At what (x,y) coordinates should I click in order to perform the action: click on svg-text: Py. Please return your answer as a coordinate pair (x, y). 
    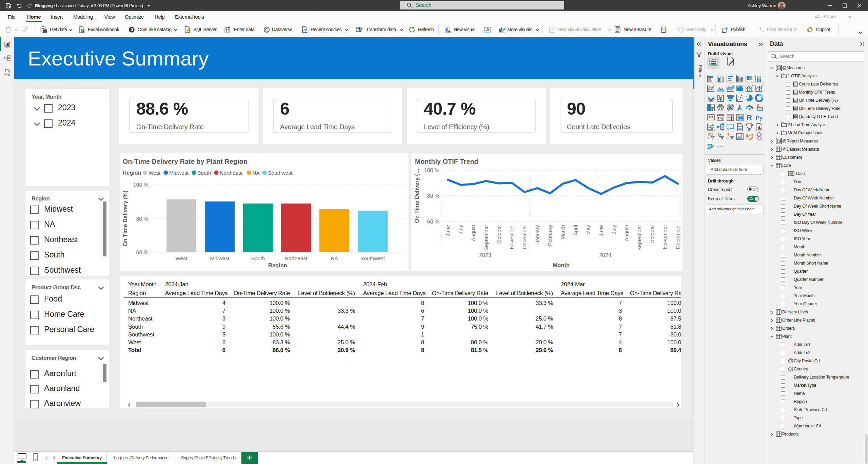
    Looking at the image, I should click on (760, 118).